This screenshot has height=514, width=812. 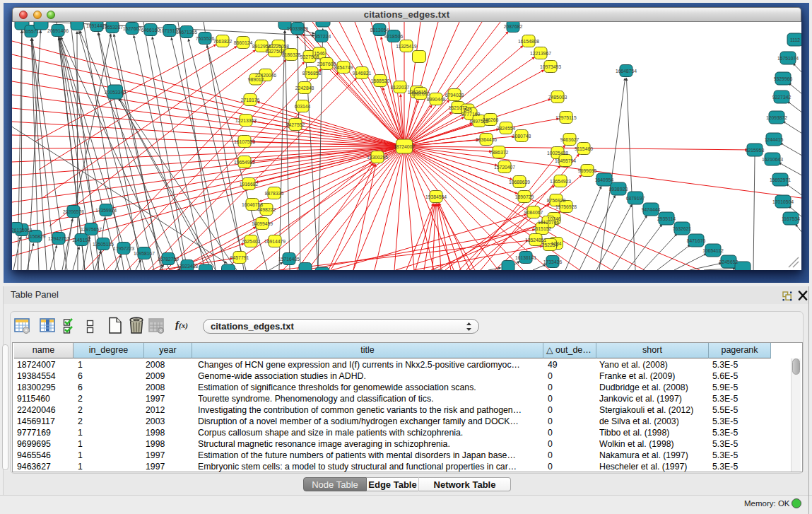 I want to click on svg-text: 6879197, so click(x=636, y=198).